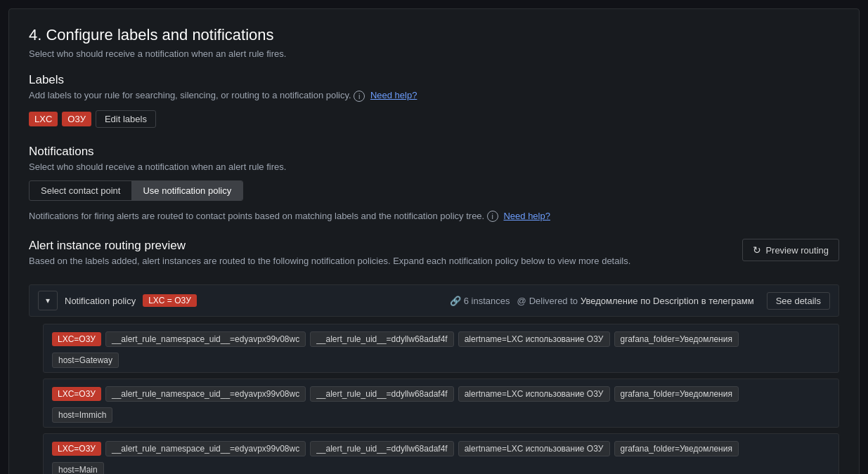 This screenshot has width=868, height=474. I want to click on instance-tag-host: host=Immich, so click(82, 415).